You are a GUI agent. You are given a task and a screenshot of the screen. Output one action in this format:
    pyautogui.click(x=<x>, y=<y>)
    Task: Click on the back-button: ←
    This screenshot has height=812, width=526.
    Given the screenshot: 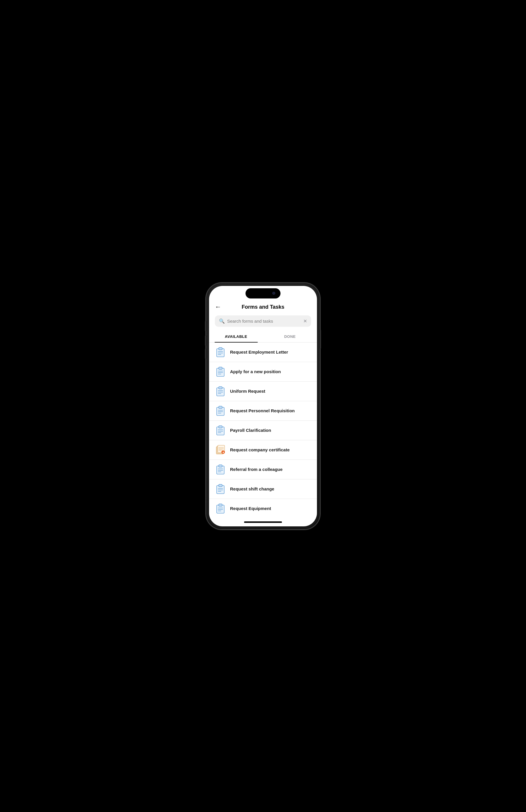 What is the action you would take?
    pyautogui.click(x=218, y=307)
    